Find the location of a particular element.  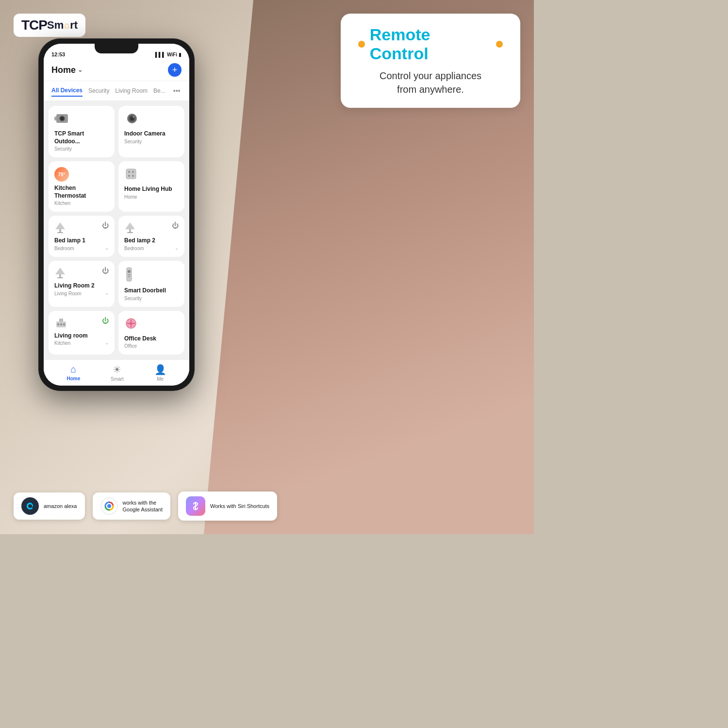

home-nav-icon: ⌂ is located at coordinates (73, 369).